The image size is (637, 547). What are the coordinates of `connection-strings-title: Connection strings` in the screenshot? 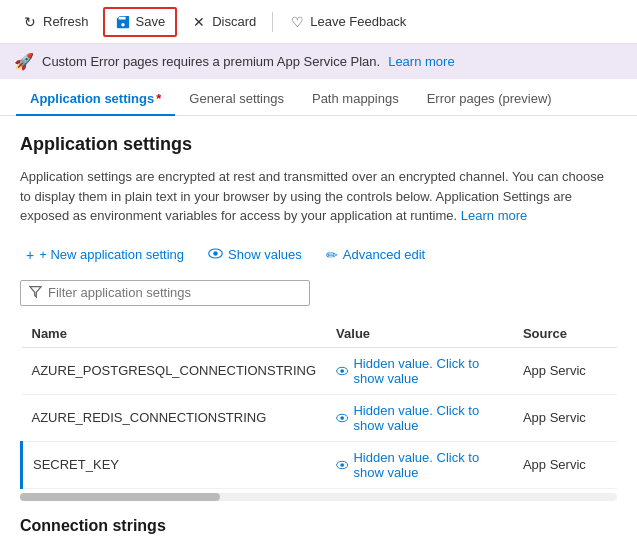 It's located at (318, 524).